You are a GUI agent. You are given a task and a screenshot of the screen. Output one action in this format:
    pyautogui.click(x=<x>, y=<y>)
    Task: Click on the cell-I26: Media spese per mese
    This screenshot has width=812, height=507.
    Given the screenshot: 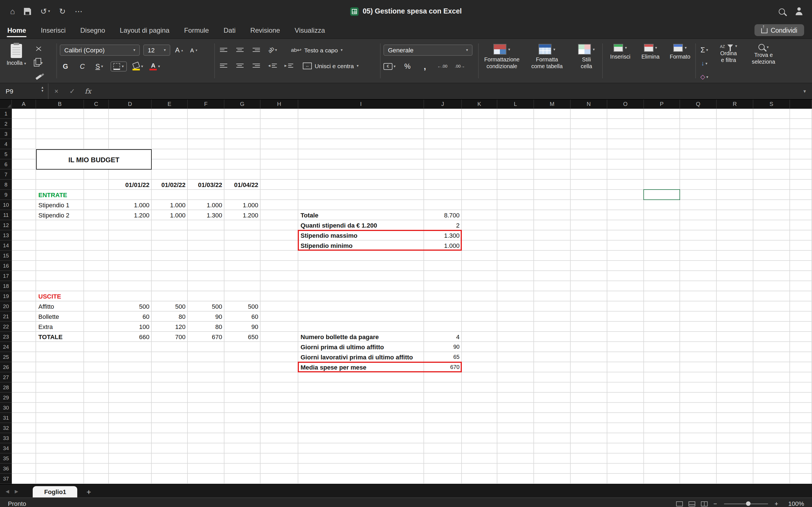 What is the action you would take?
    pyautogui.click(x=361, y=367)
    